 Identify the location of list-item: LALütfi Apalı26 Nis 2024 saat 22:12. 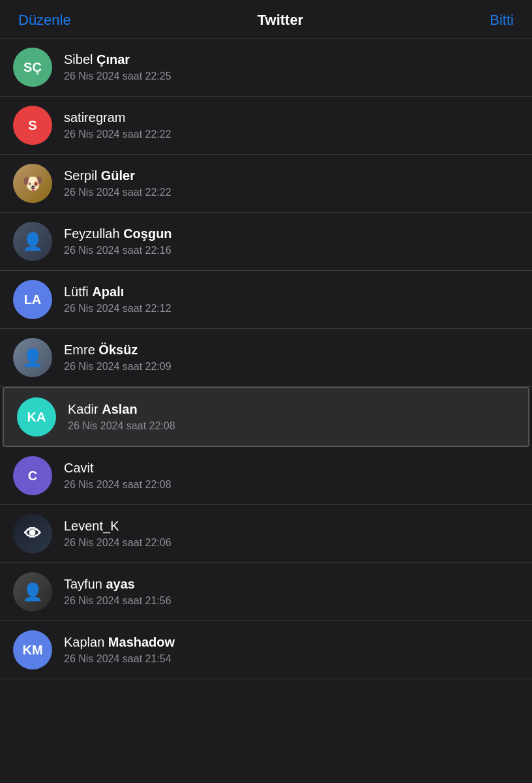
(266, 300).